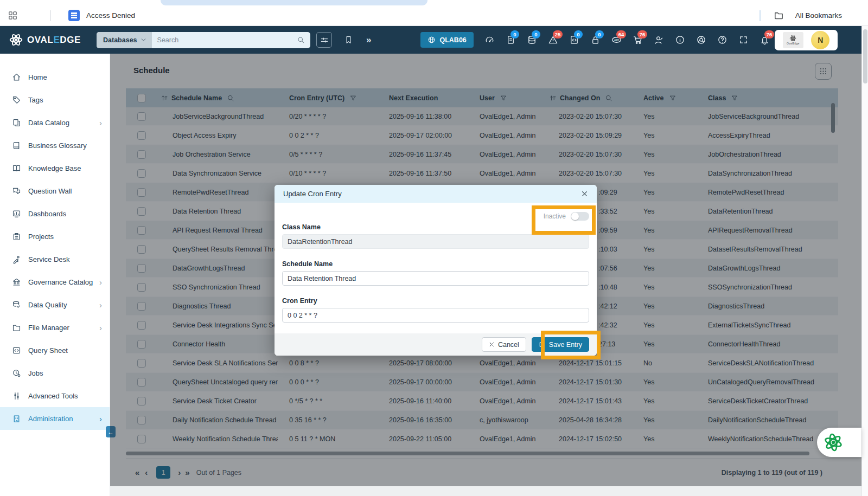  I want to click on cart-icon: 76, so click(638, 40).